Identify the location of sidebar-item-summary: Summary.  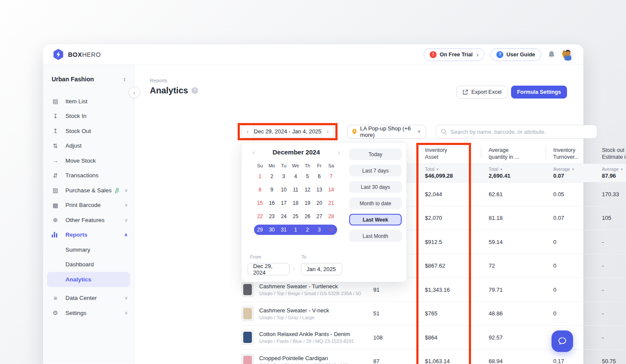
(89, 250).